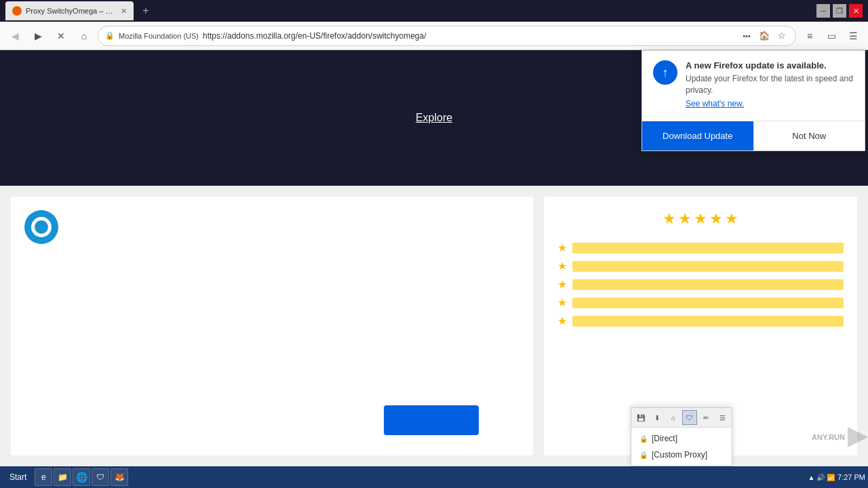 The height and width of the screenshot is (488, 868). Describe the element at coordinates (682, 455) in the screenshot. I see `dropdown-custom: 🔒 [Custom Proxy]` at that location.